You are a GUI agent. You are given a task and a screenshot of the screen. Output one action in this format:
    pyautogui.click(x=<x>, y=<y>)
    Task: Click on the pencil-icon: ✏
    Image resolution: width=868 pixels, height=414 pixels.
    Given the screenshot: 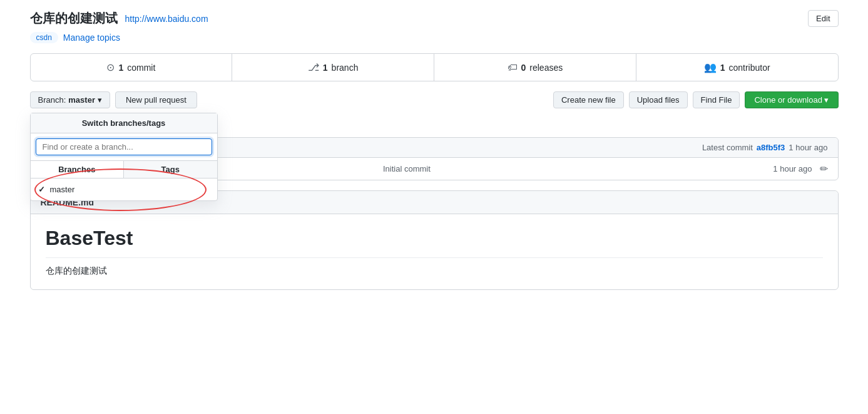 What is the action you would take?
    pyautogui.click(x=824, y=169)
    